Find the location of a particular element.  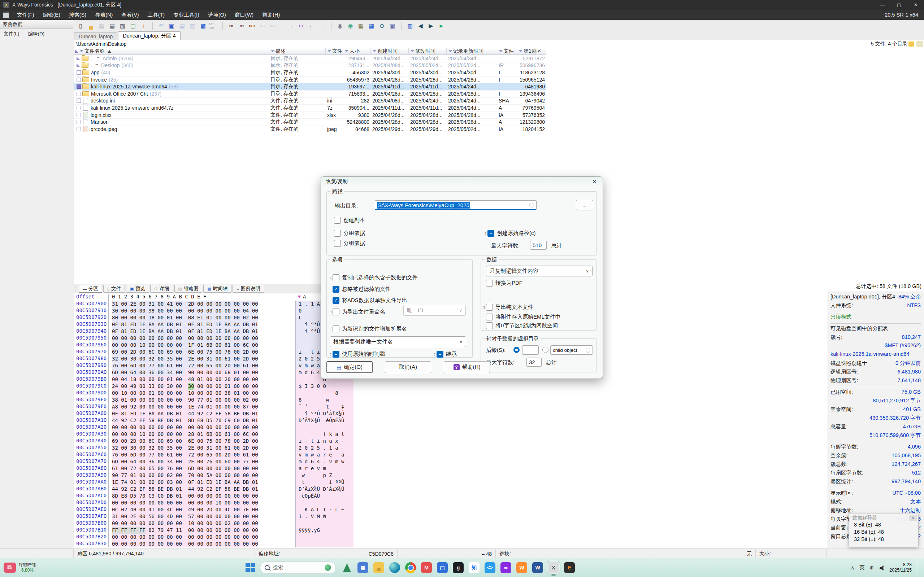

binary-copy-icon: 101 010 is located at coordinates (214, 26).